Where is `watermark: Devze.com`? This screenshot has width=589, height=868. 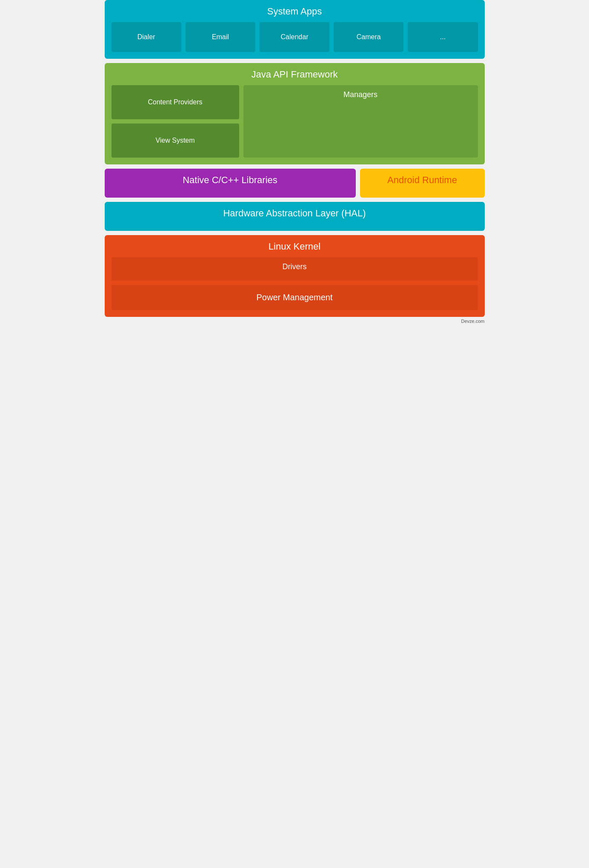 watermark: Devze.com is located at coordinates (294, 321).